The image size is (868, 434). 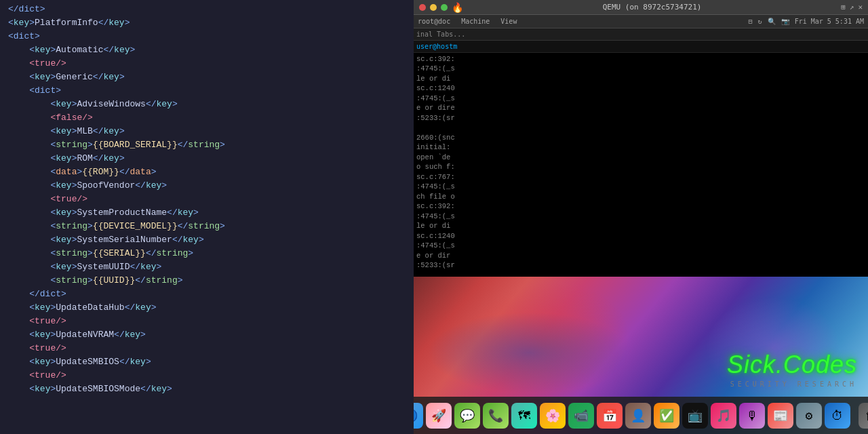 What do you see at coordinates (641, 147) in the screenshot?
I see `terminal-line: initial:` at bounding box center [641, 147].